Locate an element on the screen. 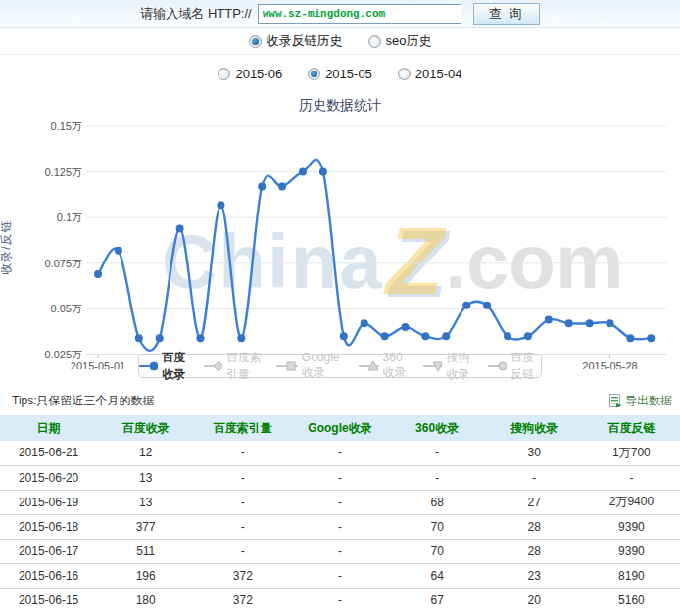 Image resolution: width=680 pixels, height=616 pixels. table-header-cell: 百度收录 is located at coordinates (145, 428).